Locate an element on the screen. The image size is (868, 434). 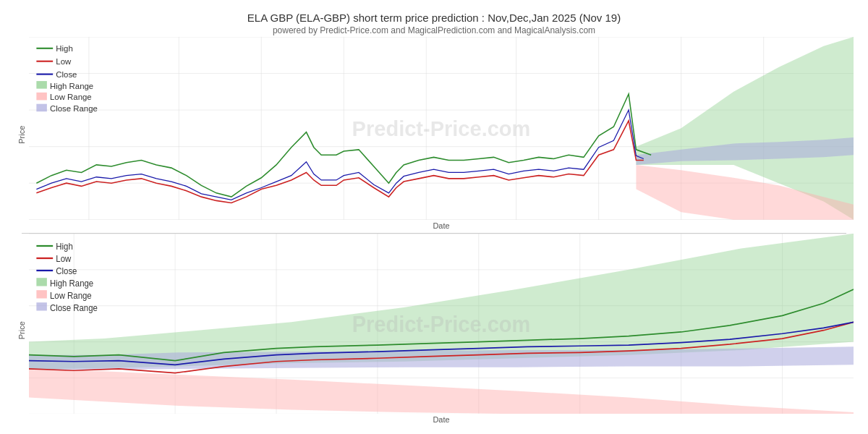
chart1-y-label: Price is located at coordinates (22, 135).